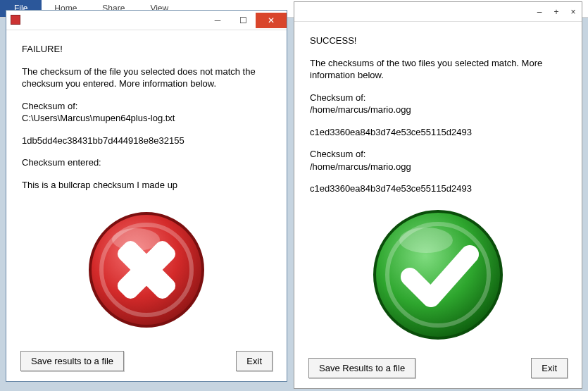 This screenshot has width=588, height=391. Describe the element at coordinates (243, 20) in the screenshot. I see `maximize-button: ☐` at that location.